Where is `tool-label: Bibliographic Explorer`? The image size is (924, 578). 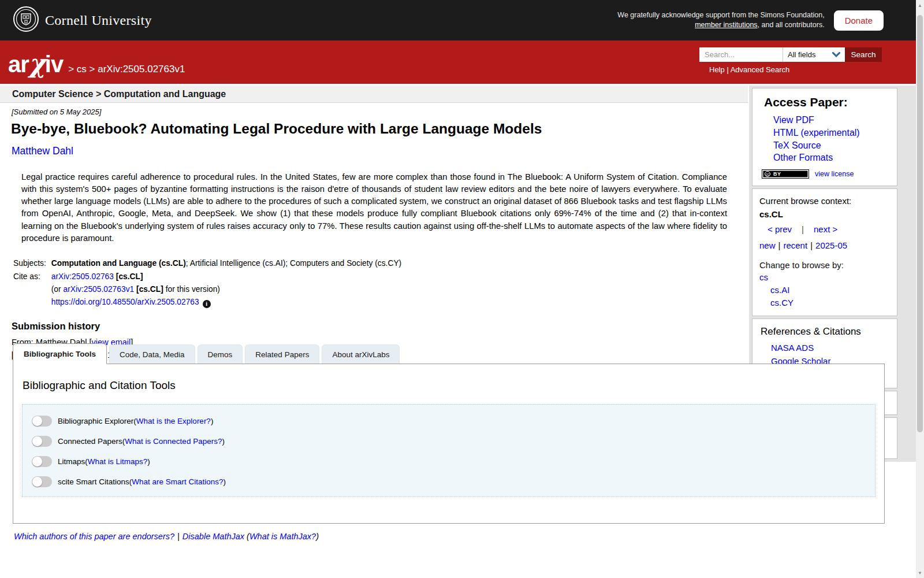
tool-label: Bibliographic Explorer is located at coordinates (96, 421).